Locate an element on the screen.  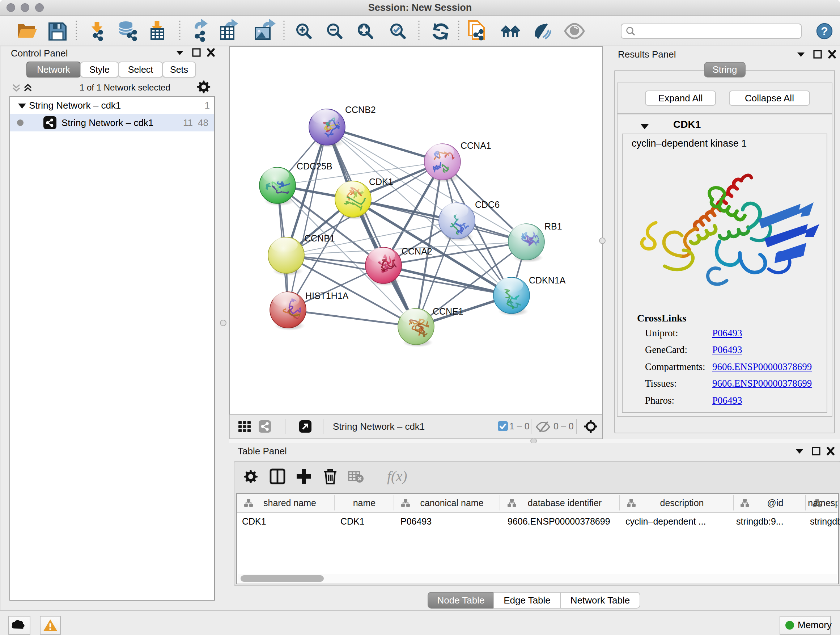
svg-text: @id is located at coordinates (775, 503).